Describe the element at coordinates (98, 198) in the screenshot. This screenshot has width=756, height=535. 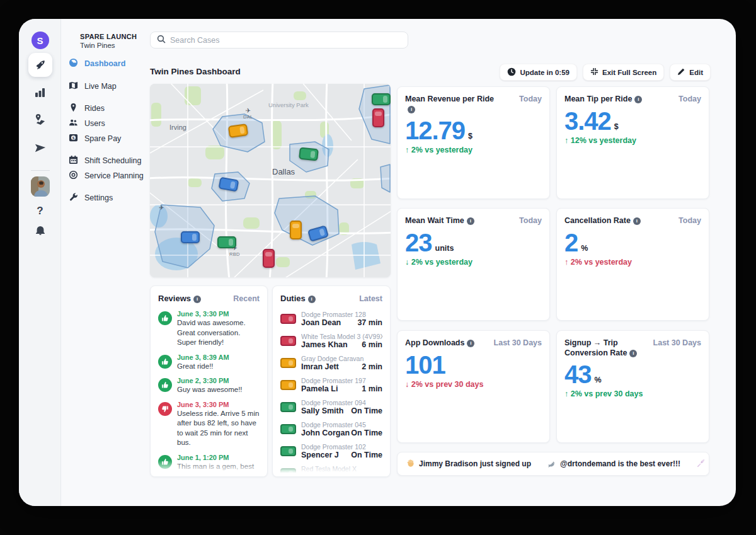
I see `sidebar-item-label: Settings` at that location.